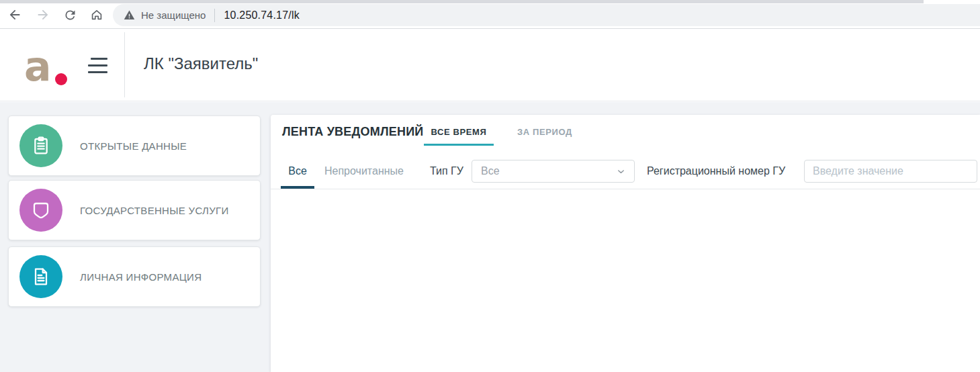 The height and width of the screenshot is (372, 980). I want to click on url-text: 10.250.74.17/lk, so click(261, 15).